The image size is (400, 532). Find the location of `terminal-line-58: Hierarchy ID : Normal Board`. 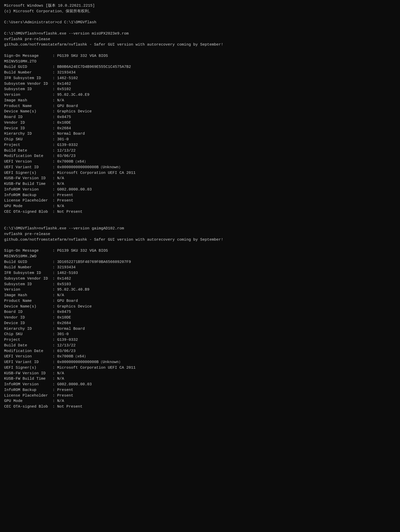

terminal-line-58: Hierarchy ID : Normal Board is located at coordinates (200, 329).